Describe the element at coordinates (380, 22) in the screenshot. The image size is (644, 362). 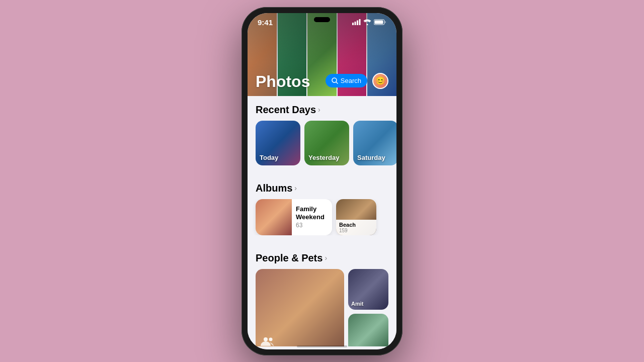
I see `battery-icon` at that location.